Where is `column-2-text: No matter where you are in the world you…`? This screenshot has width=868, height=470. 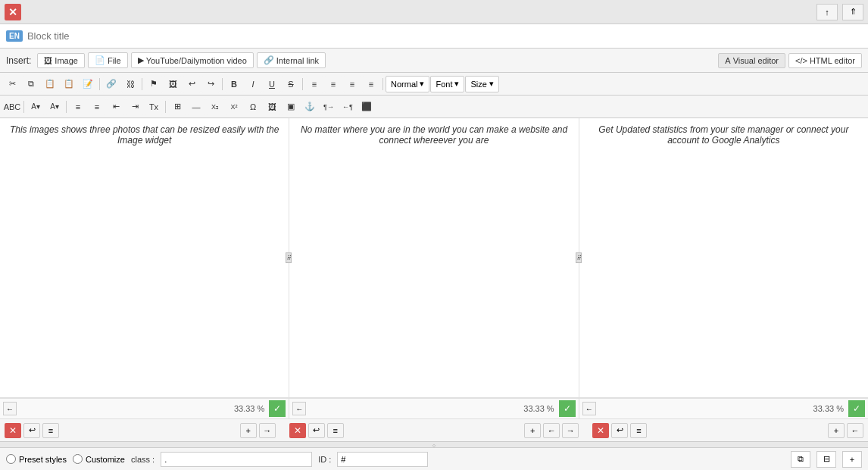
column-2-text: No matter where you are in the world you… is located at coordinates (434, 135).